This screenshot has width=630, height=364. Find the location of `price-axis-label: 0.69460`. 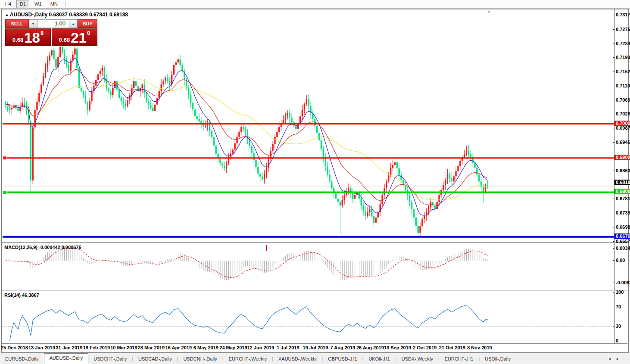

price-axis-label: 0.69460 is located at coordinates (621, 142).